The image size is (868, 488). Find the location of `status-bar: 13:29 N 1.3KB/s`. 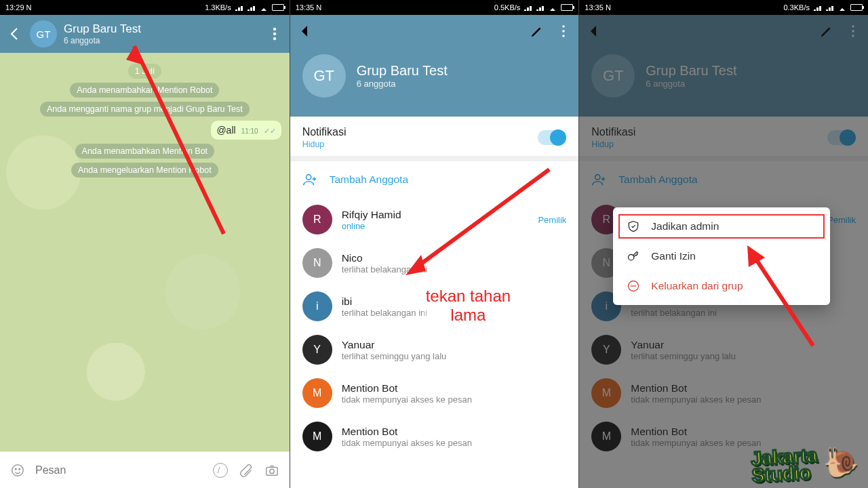

status-bar: 13:29 N 1.3KB/s is located at coordinates (145, 7).